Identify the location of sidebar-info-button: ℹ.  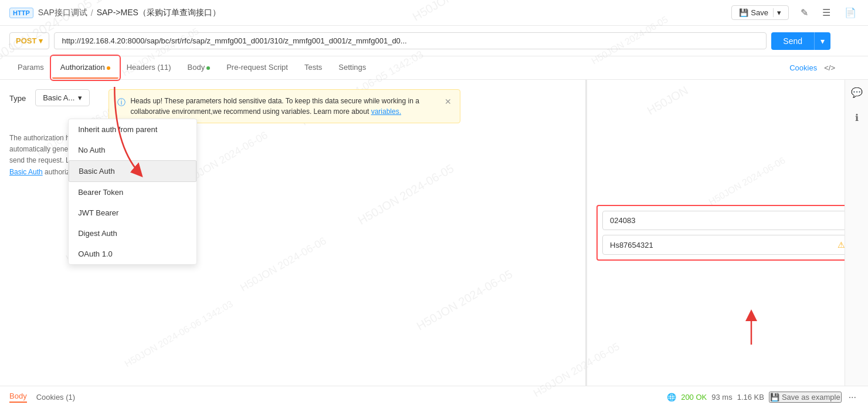
(857, 117).